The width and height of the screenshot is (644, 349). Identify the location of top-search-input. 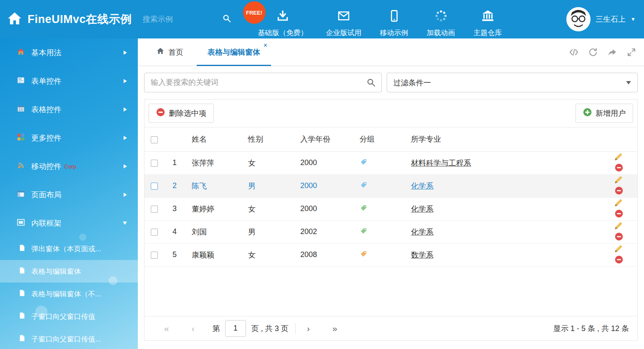
(176, 19).